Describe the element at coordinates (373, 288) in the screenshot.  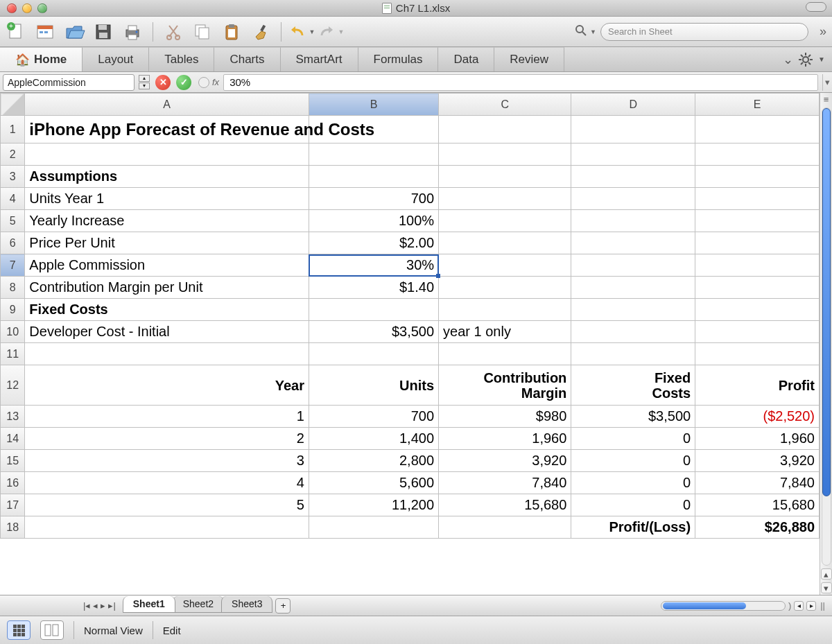
I see `cell-B8: $1.40` at that location.